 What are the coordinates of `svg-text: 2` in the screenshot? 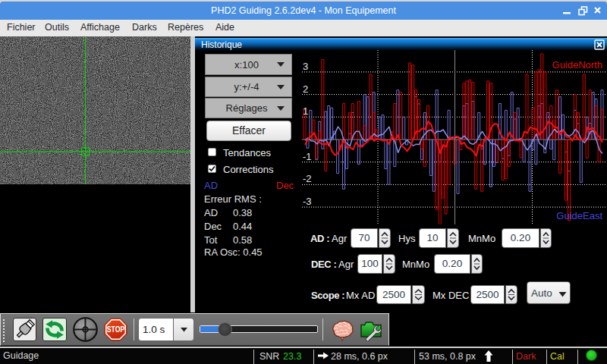 It's located at (305, 89).